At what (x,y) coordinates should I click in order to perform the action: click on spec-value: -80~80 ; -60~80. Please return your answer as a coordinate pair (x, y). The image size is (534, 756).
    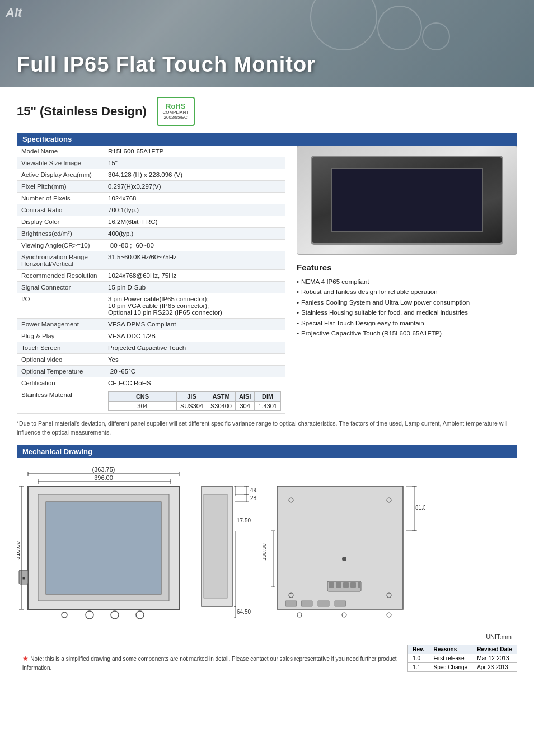
    Looking at the image, I should click on (195, 245).